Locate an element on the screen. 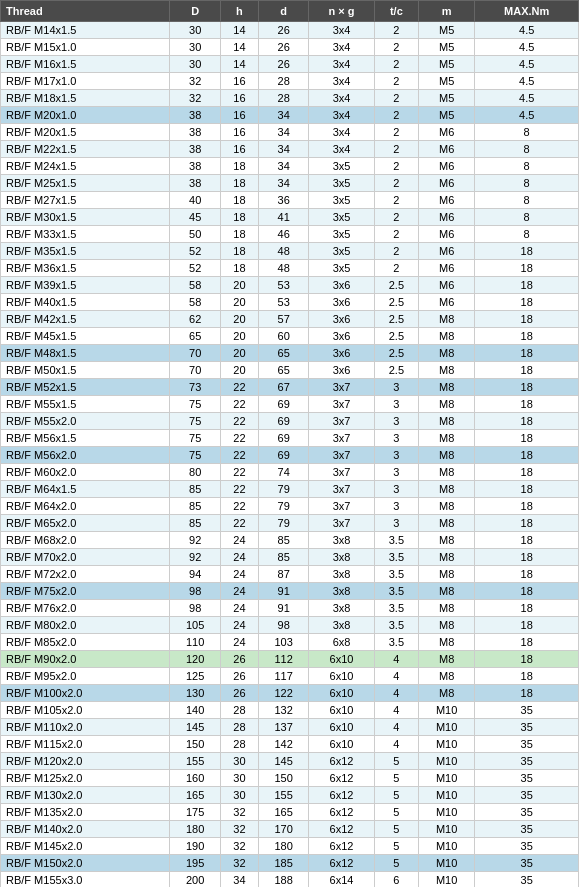  cell-5: 5 is located at coordinates (396, 796).